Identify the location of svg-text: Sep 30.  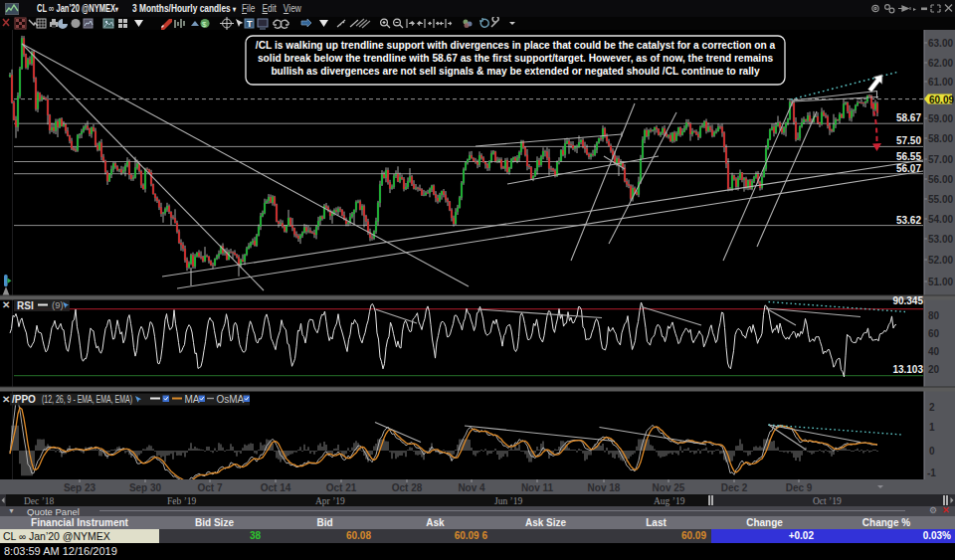
(145, 487).